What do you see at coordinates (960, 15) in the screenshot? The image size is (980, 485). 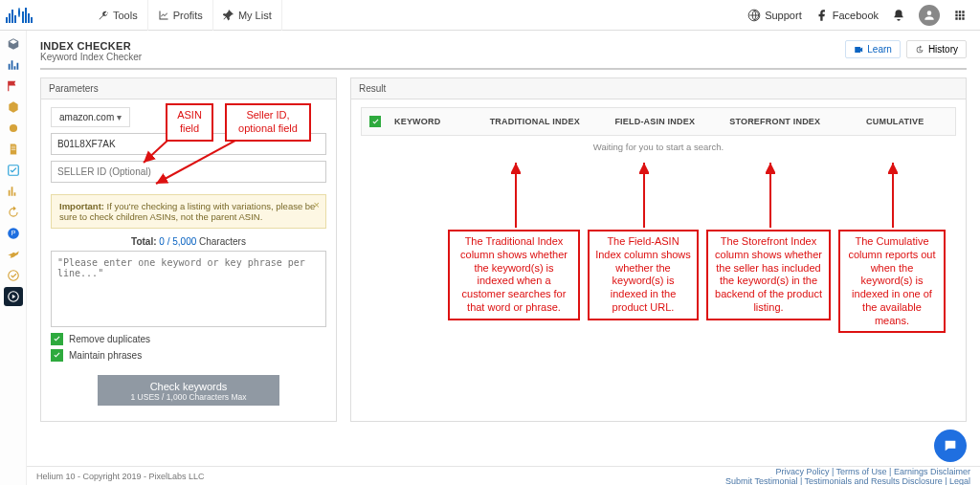 I see `apps-grid-icon` at bounding box center [960, 15].